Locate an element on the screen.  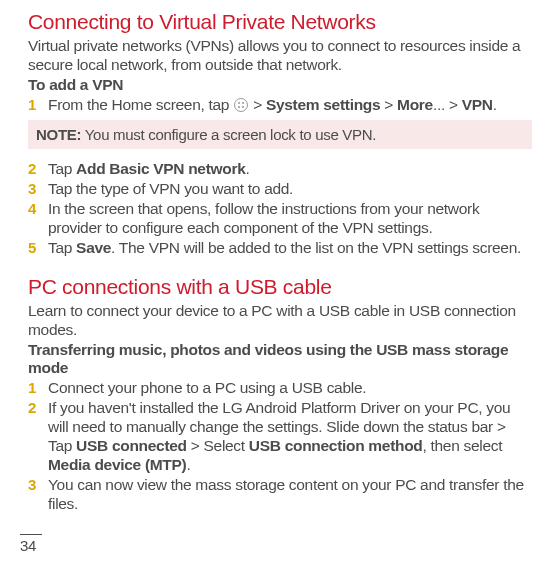
vpn-intro-text: Virtual private networks (VPNs) allows y… is located at coordinates (280, 55).